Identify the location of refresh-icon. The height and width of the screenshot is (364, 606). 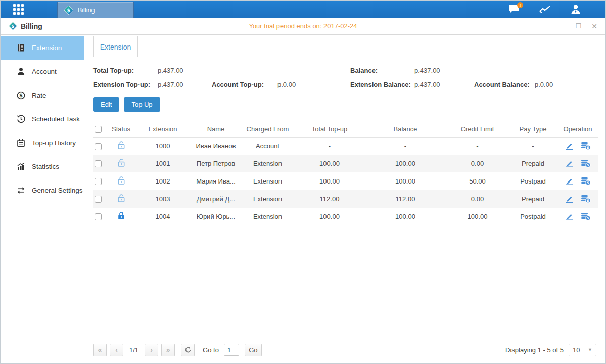
(188, 350).